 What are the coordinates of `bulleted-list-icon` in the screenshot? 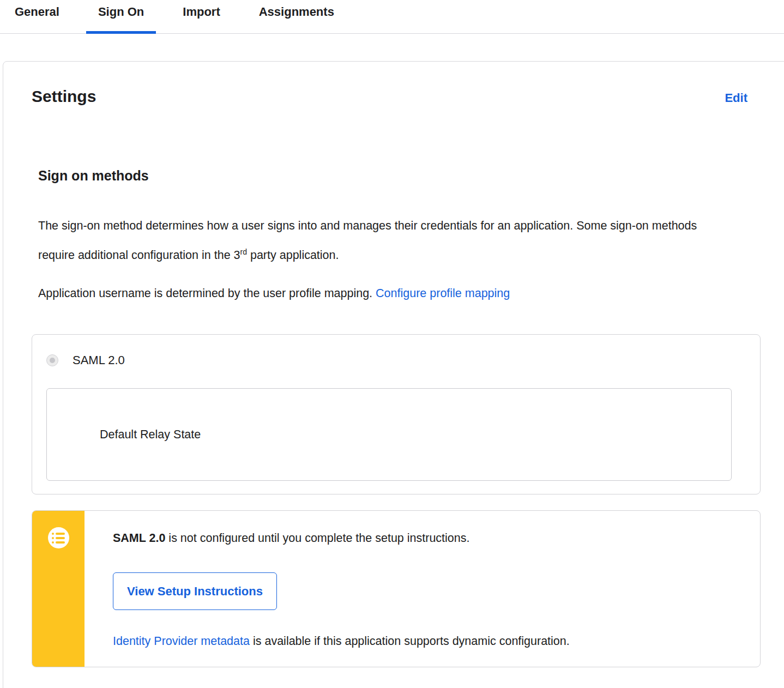 It's located at (59, 538).